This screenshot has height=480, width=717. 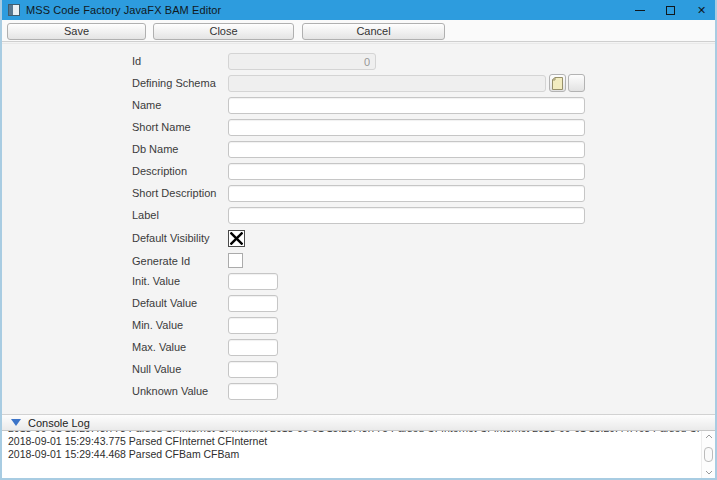 I want to click on scroll-thumb, so click(x=708, y=454).